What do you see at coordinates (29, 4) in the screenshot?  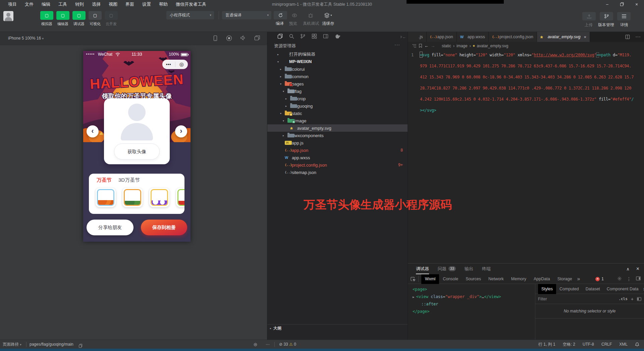 I see `menu-item: 文件` at bounding box center [29, 4].